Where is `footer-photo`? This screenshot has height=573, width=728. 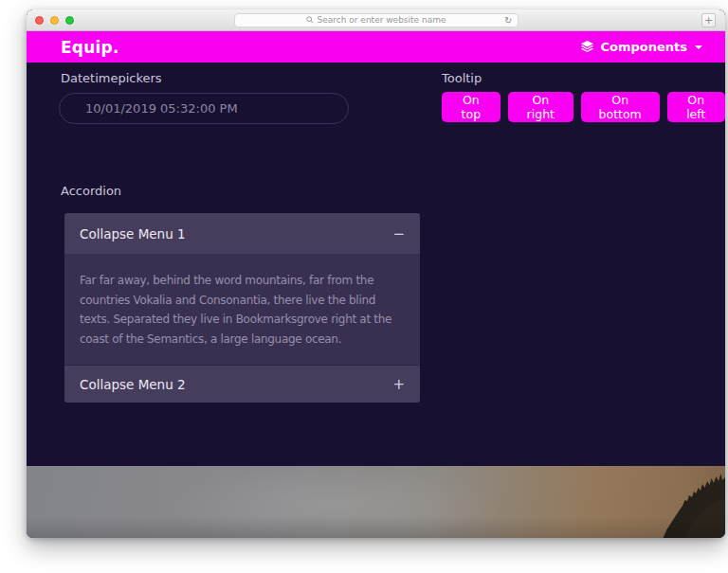
footer-photo is located at coordinates (375, 502).